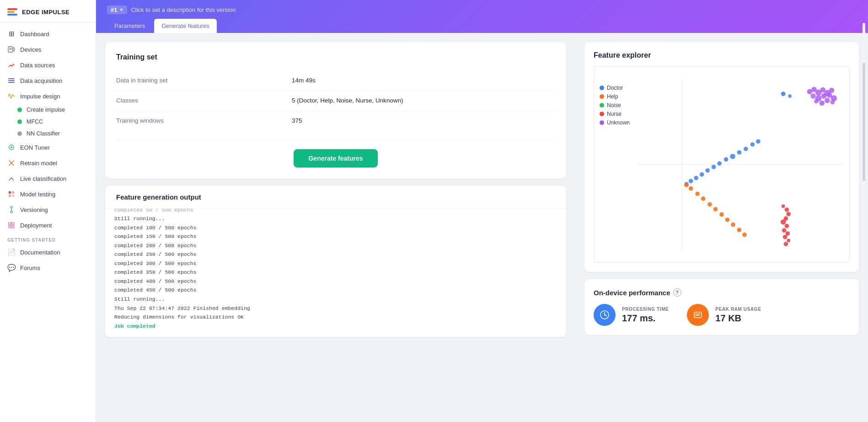 The width and height of the screenshot is (868, 422). I want to click on tabs-row: Parameters Generate features, so click(482, 26).